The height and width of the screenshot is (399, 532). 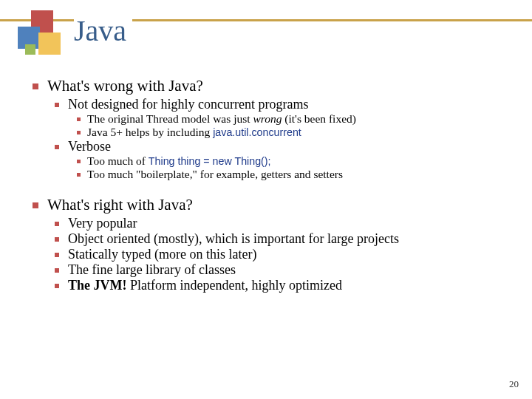 What do you see at coordinates (40, 33) in the screenshot?
I see `logo-squares-icon` at bounding box center [40, 33].